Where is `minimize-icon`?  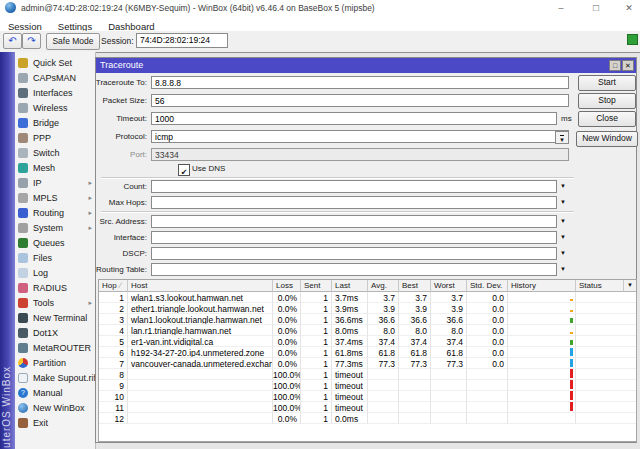
minimize-icon is located at coordinates (561, 8).